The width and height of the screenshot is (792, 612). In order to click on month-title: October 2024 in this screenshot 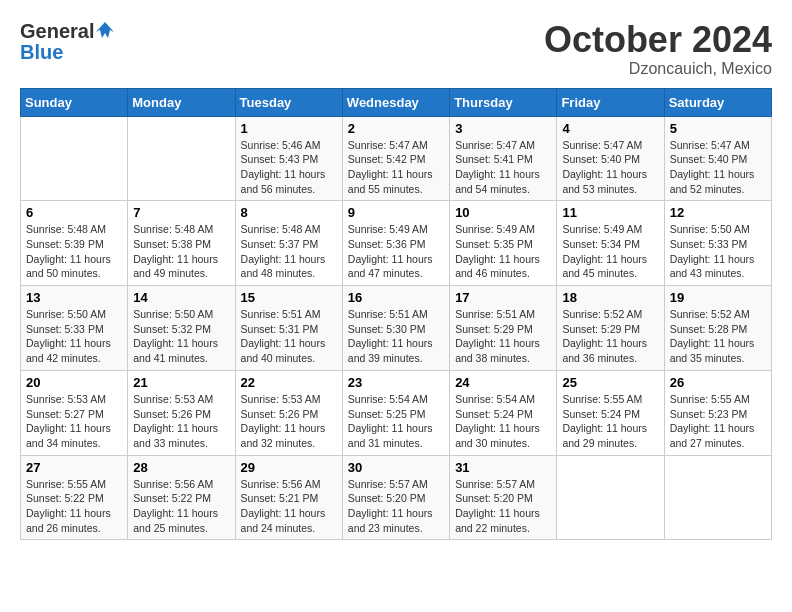, I will do `click(658, 40)`.